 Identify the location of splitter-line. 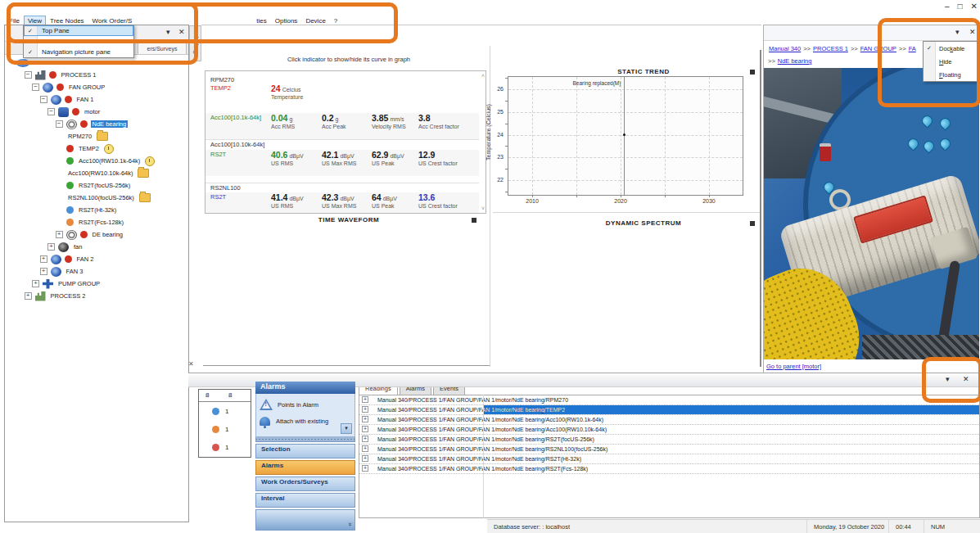
(346, 365).